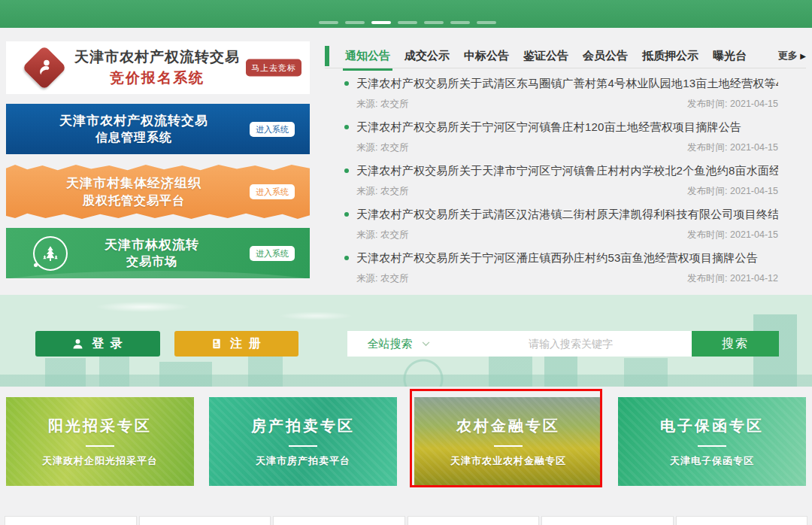 The image size is (812, 525). I want to click on site-search-bar: 全站搜索 搜索, so click(563, 344).